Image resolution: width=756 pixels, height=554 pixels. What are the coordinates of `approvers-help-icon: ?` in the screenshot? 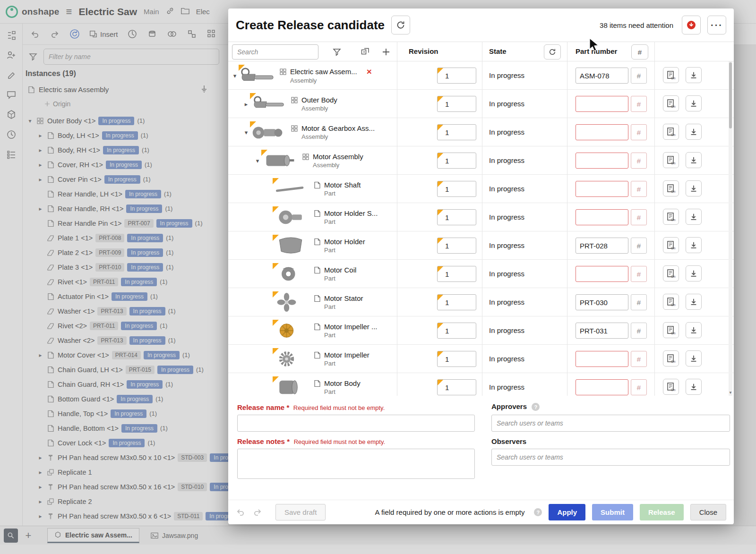 It's located at (536, 407).